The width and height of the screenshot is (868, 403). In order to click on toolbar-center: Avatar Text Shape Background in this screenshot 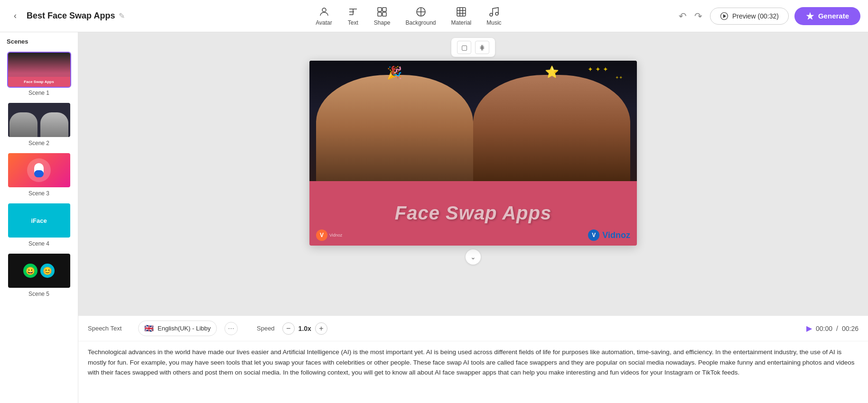, I will do `click(409, 16)`.